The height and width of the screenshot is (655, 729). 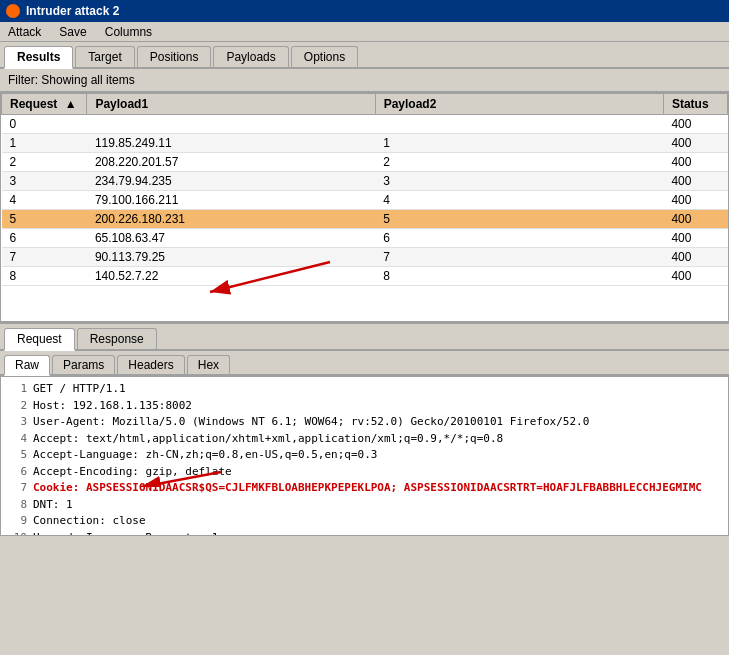 What do you see at coordinates (72, 32) in the screenshot?
I see `menu-save: Save` at bounding box center [72, 32].